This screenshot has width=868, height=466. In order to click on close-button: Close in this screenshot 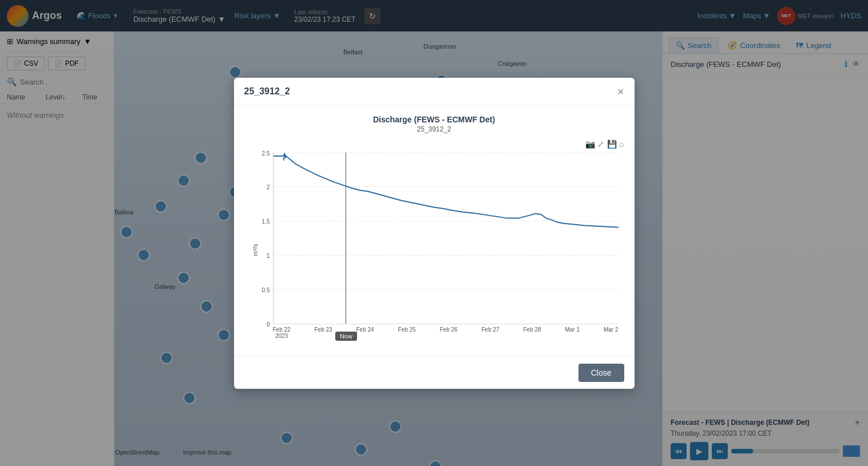, I will do `click(601, 373)`.